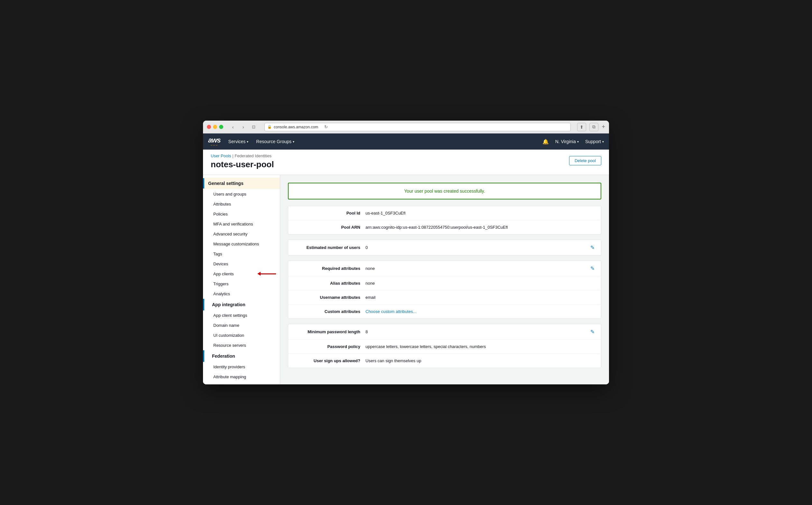 The width and height of the screenshot is (812, 505). What do you see at coordinates (237, 142) in the screenshot?
I see `services-label: Services` at bounding box center [237, 142].